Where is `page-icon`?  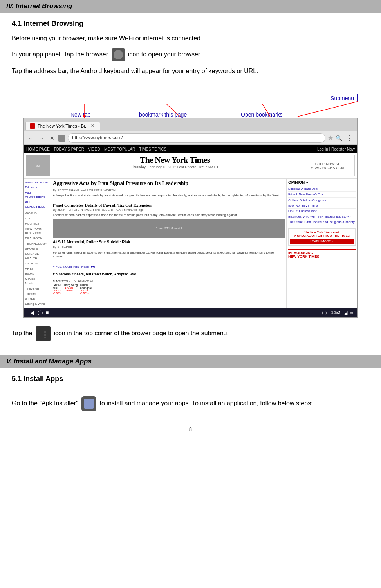 page-icon is located at coordinates (62, 138).